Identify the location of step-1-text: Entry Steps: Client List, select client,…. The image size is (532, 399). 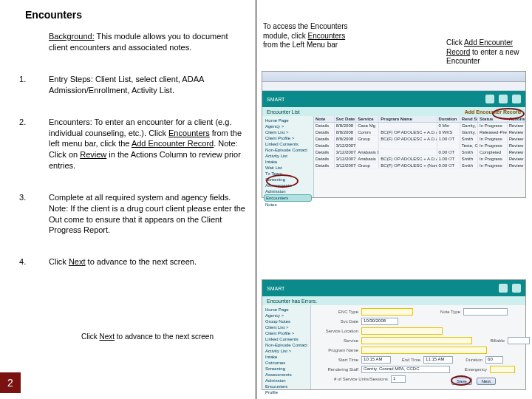
(126, 84).